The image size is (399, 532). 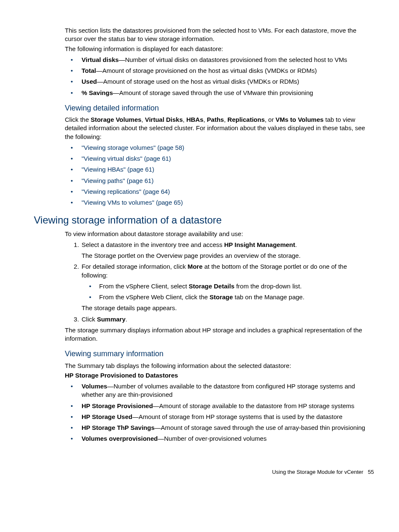 What do you see at coordinates (219, 428) in the screenshot?
I see `list-item: HP Storage ThP Savings—Amount of storage…` at bounding box center [219, 428].